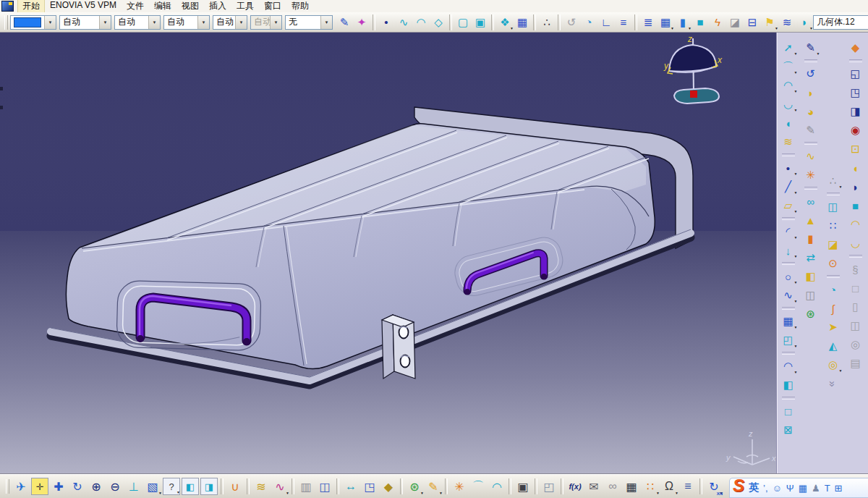 The image size is (868, 498). What do you see at coordinates (388, 486) in the screenshot?
I see `inertia-icon: ◆` at bounding box center [388, 486].